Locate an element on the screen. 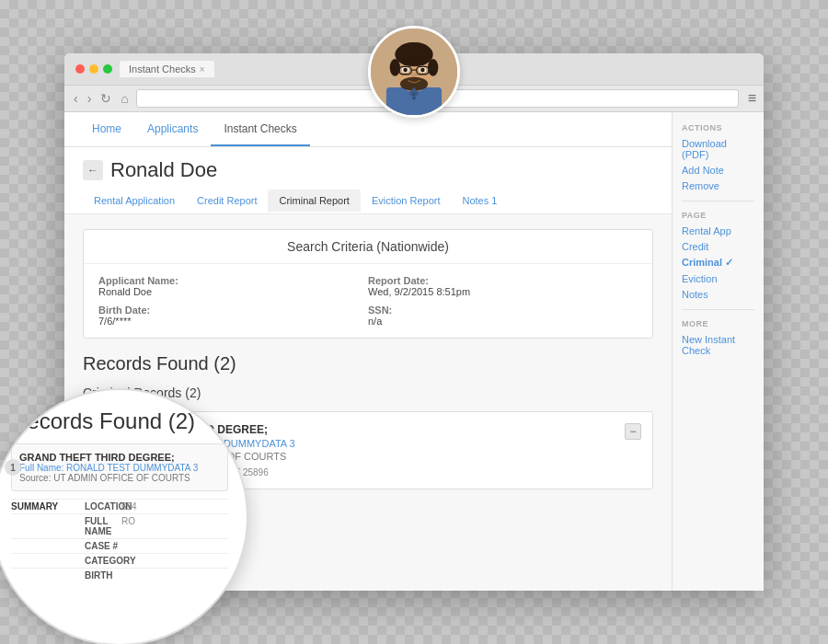 The image size is (828, 644). back-nav-icon: ‹ is located at coordinates (75, 98).